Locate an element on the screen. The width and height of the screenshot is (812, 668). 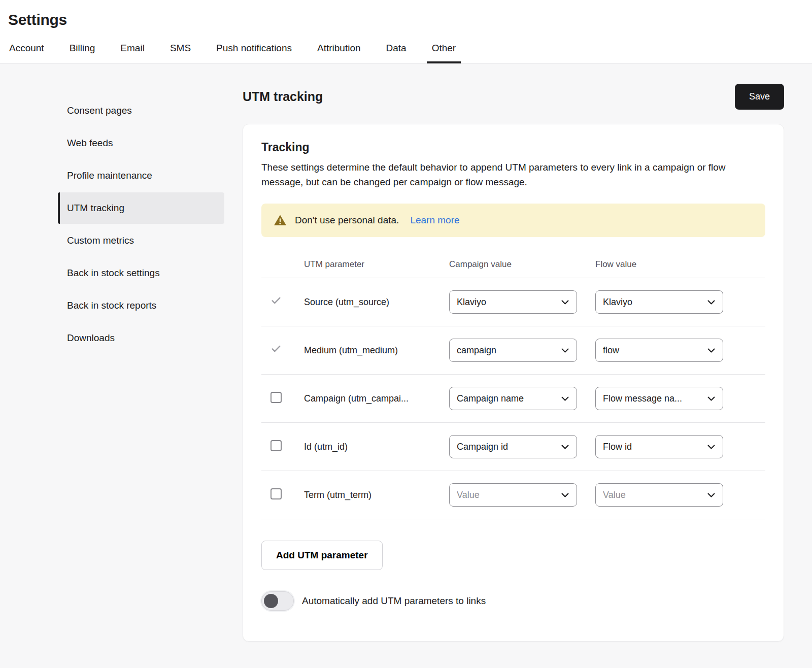
utm-parameter-label: Campaign (utm_campai... is located at coordinates (377, 399).